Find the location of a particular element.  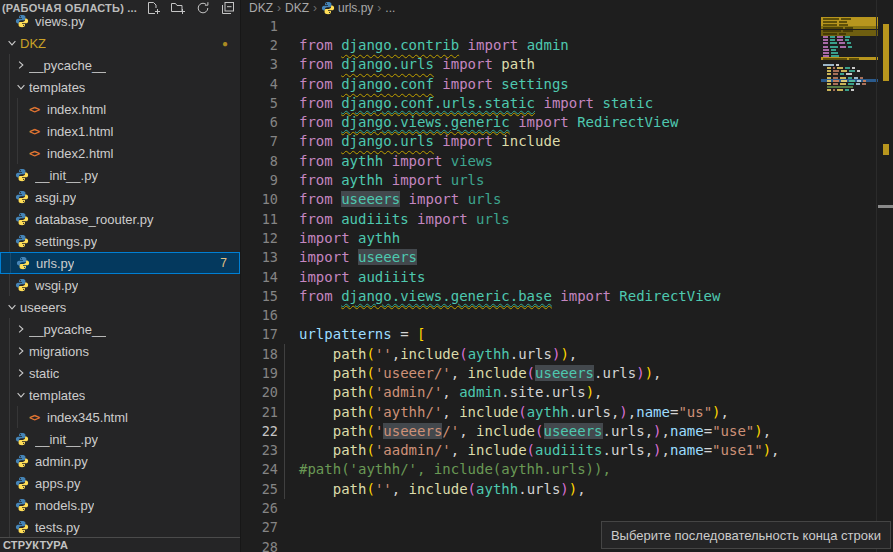

code-line: 18 path('',include(aythh.urls)), is located at coordinates (531, 354).